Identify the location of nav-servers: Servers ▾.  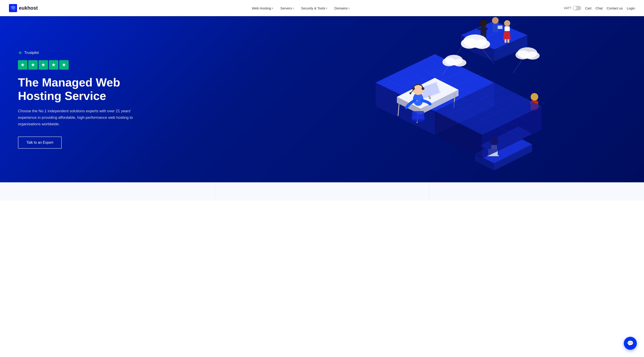
(287, 8).